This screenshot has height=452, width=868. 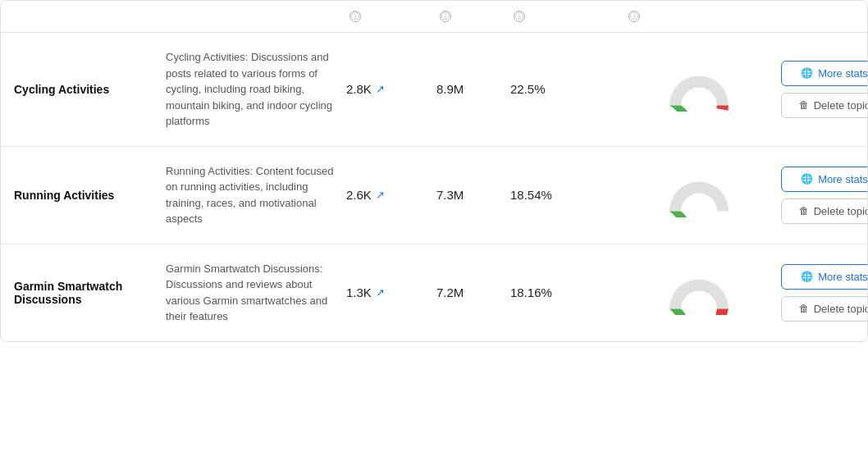 I want to click on header-reach: ⓘ, so click(x=473, y=16).